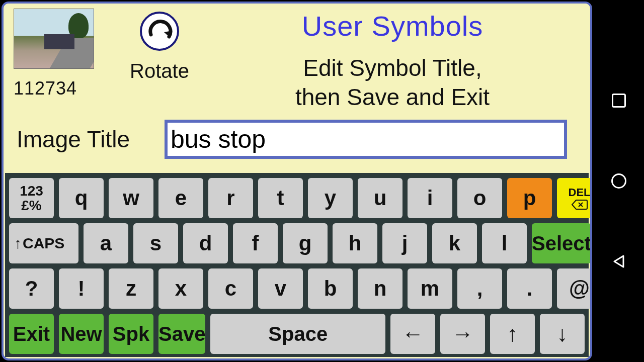  What do you see at coordinates (82, 289) in the screenshot?
I see `key-exclaim: !` at bounding box center [82, 289].